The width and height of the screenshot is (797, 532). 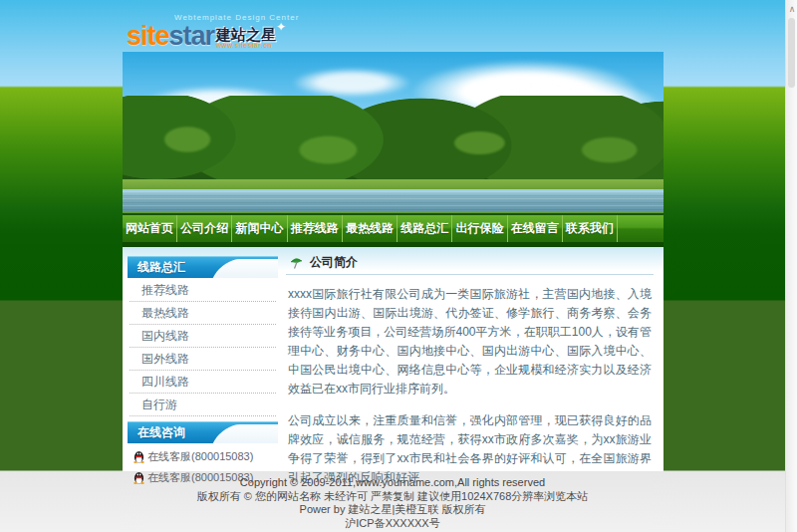 What do you see at coordinates (203, 313) in the screenshot?
I see `sidebar-item-hot-routes: 最热线路` at bounding box center [203, 313].